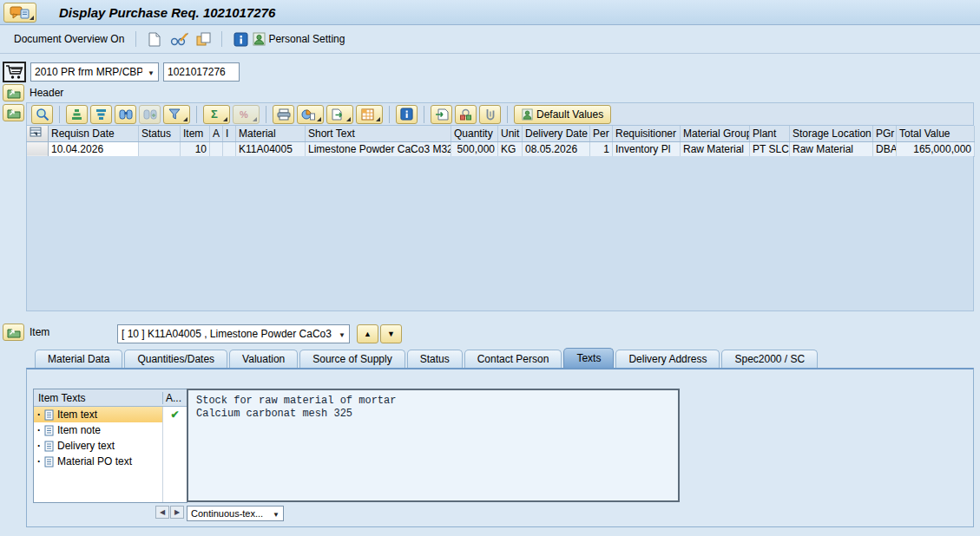  What do you see at coordinates (441, 114) in the screenshot?
I see `adopt-items-button` at bounding box center [441, 114].